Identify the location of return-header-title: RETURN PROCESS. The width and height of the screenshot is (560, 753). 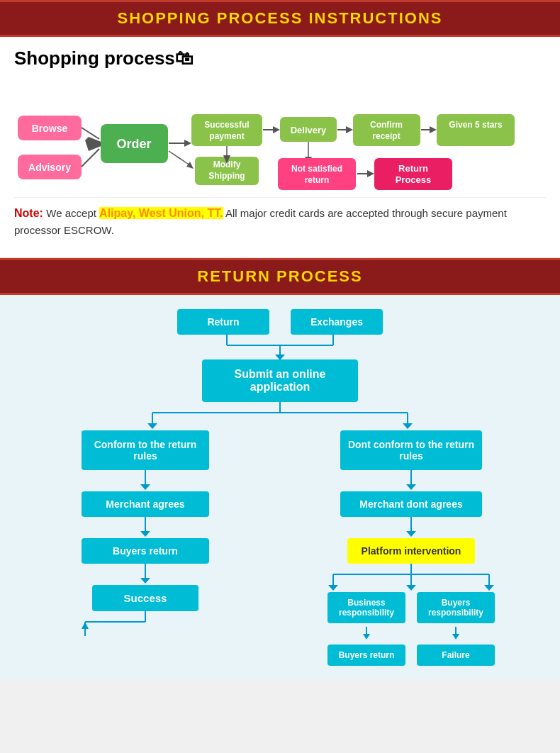
(279, 277).